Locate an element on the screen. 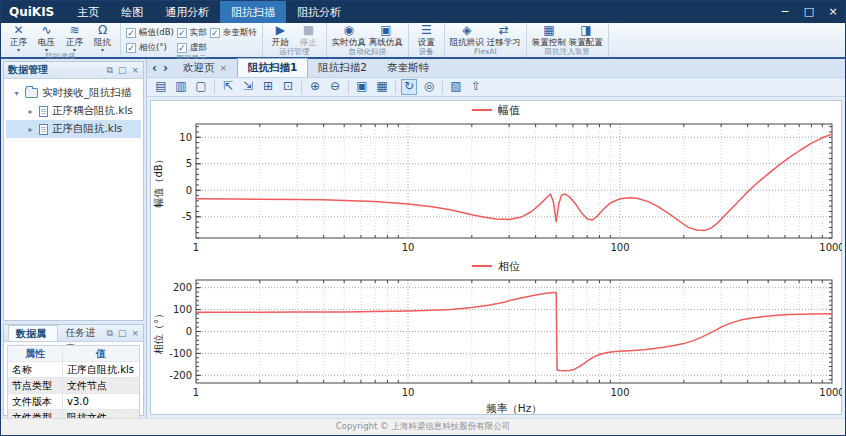 The height and width of the screenshot is (436, 846). phase-legend: 相位 is located at coordinates (496, 266).